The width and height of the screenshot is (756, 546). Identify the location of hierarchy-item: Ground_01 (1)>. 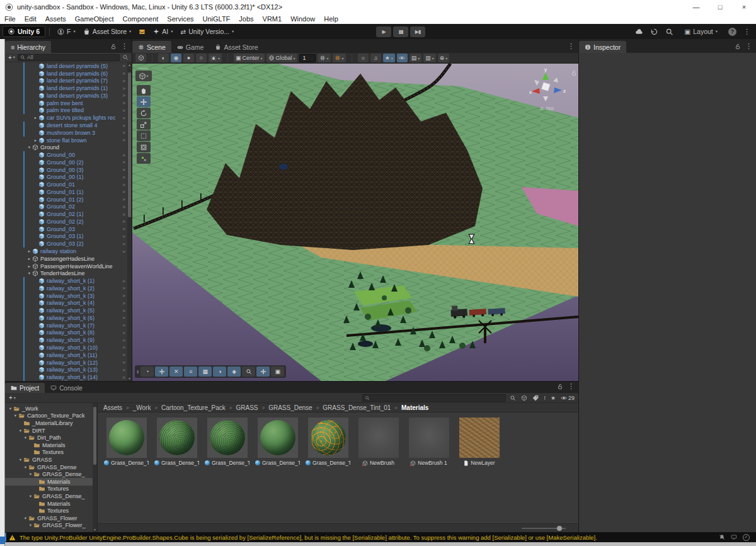
(68, 192).